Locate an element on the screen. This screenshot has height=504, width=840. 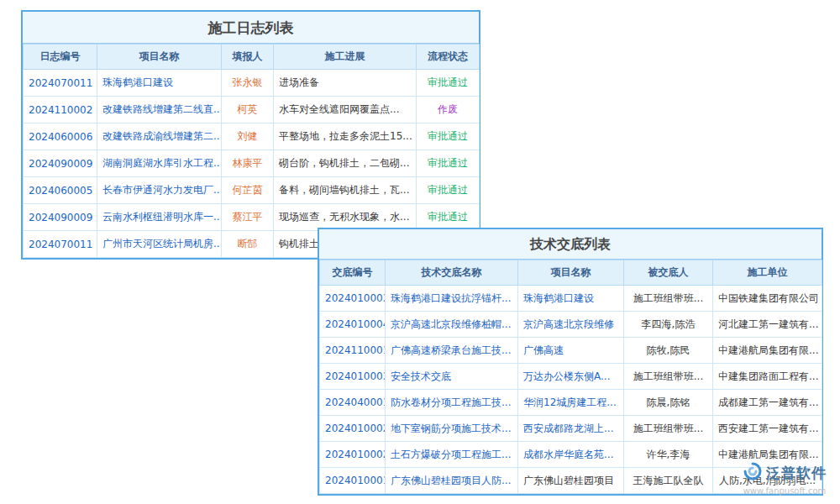
project-name-link: 云南水利枢纽潜明水库一... is located at coordinates (160, 218).